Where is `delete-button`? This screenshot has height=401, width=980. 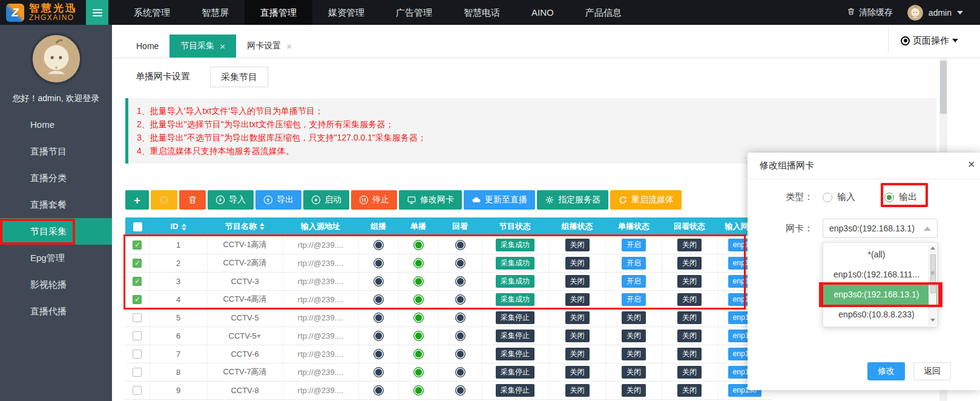 delete-button is located at coordinates (192, 200).